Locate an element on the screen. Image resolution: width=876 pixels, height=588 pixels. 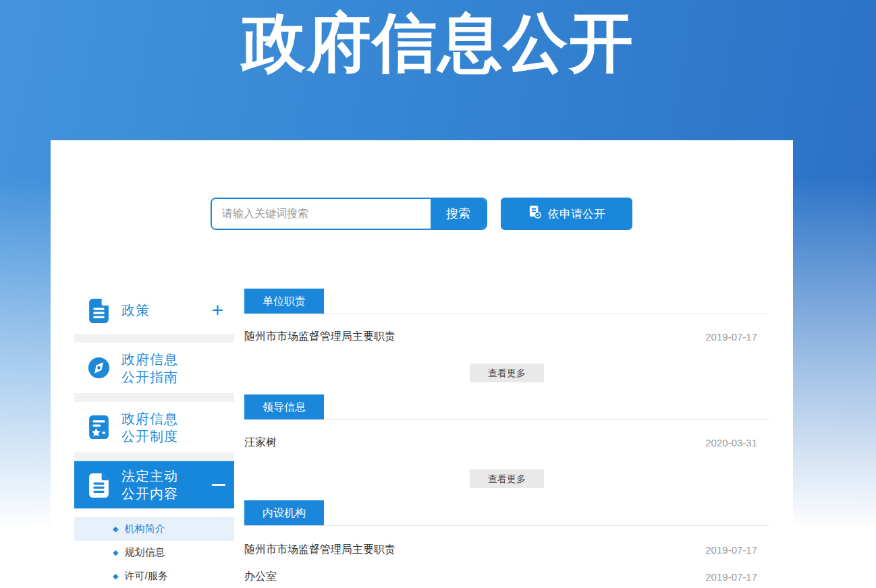
section-unit-duties: 单位职责 随州市市场监督管理局主要职责 2019-07-17 查看更多 is located at coordinates (507, 336).